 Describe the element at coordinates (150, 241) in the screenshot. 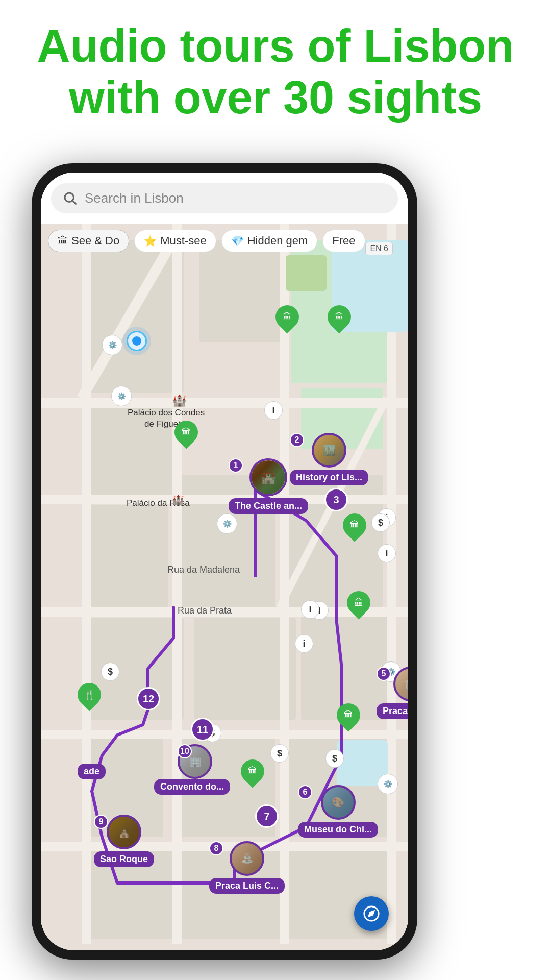

I see `must-see-icon: ⭐` at that location.